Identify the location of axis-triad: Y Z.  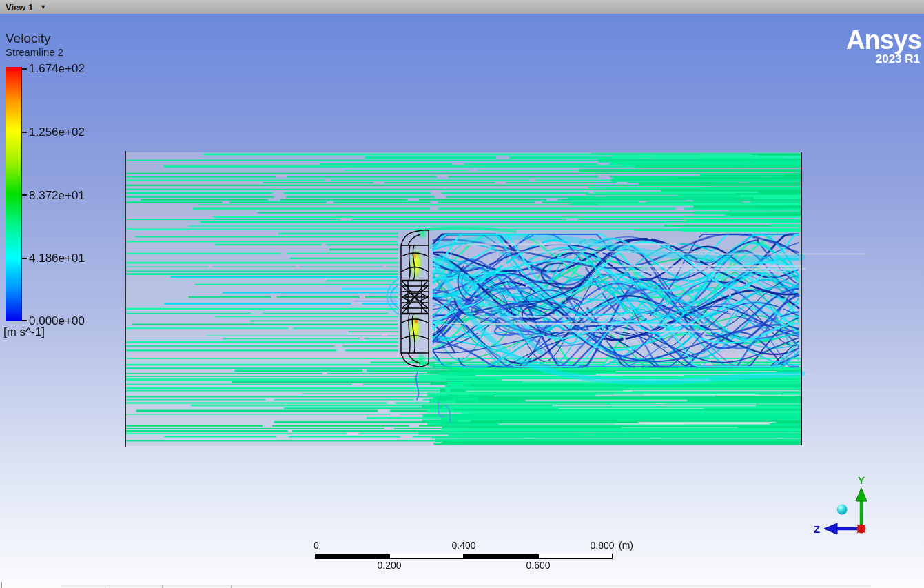
(850, 508).